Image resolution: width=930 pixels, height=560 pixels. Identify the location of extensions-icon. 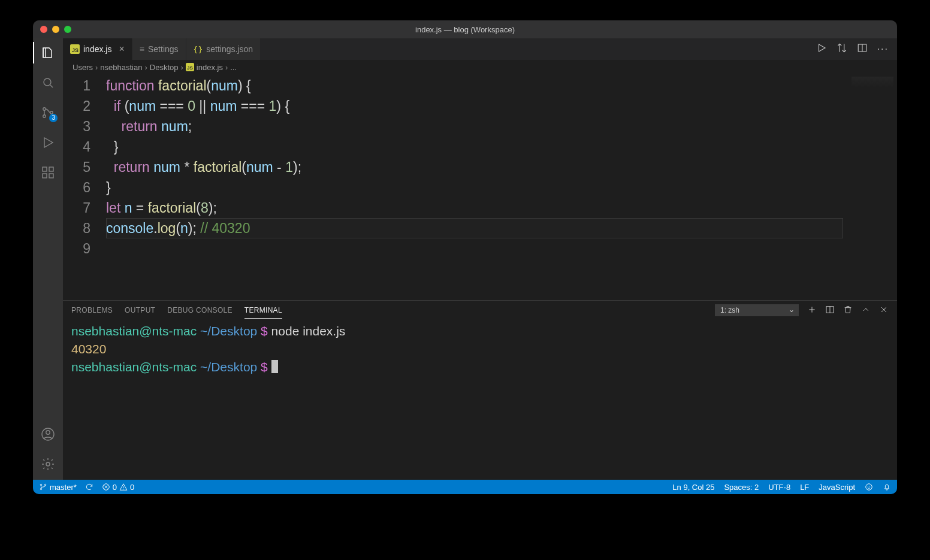
(48, 172).